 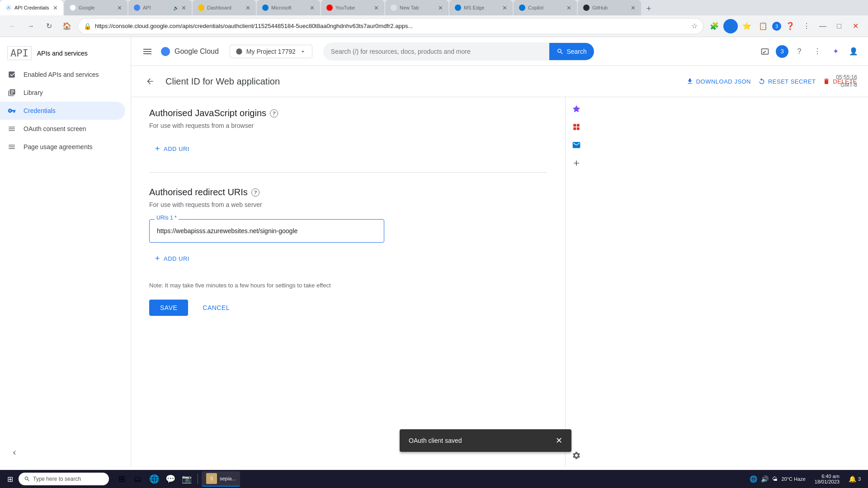 I want to click on user-profile-button: 👤, so click(x=854, y=52).